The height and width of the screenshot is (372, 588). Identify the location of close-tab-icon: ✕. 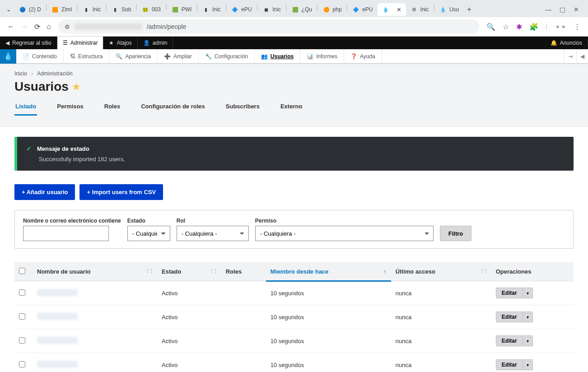
(399, 10).